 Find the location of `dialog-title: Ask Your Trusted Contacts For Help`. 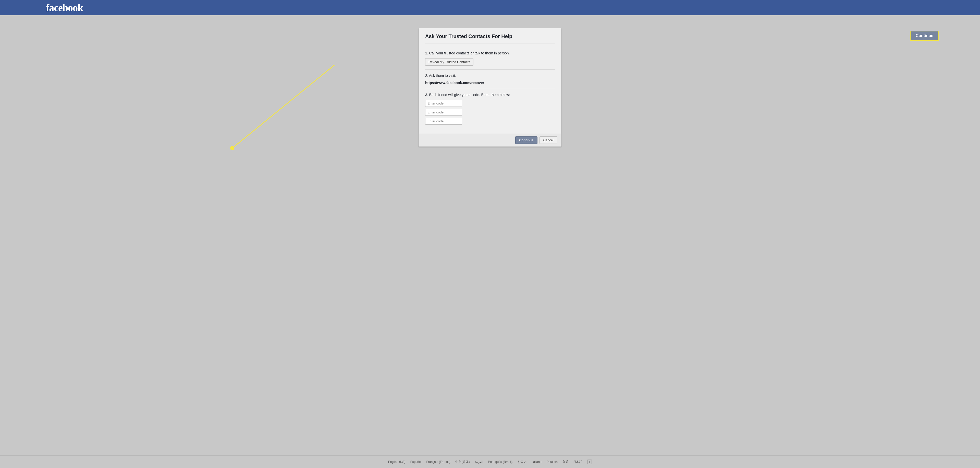

dialog-title: Ask Your Trusted Contacts For Help is located at coordinates (490, 38).